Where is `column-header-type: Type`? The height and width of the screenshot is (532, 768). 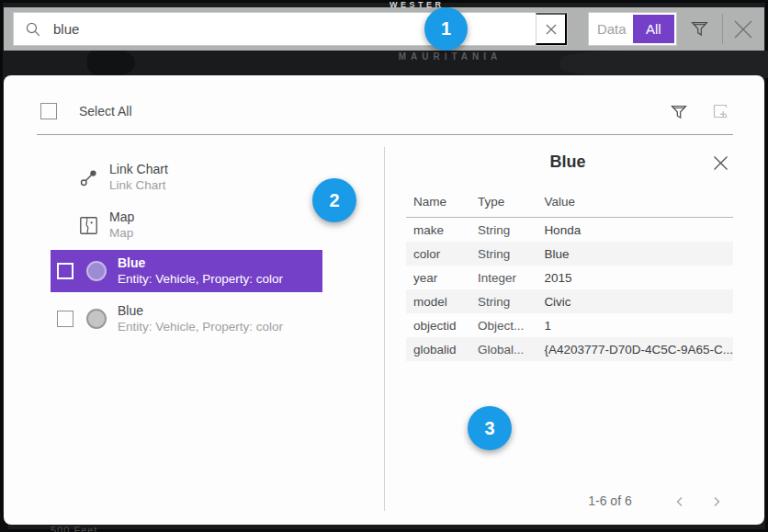 column-header-type: Type is located at coordinates (503, 206).